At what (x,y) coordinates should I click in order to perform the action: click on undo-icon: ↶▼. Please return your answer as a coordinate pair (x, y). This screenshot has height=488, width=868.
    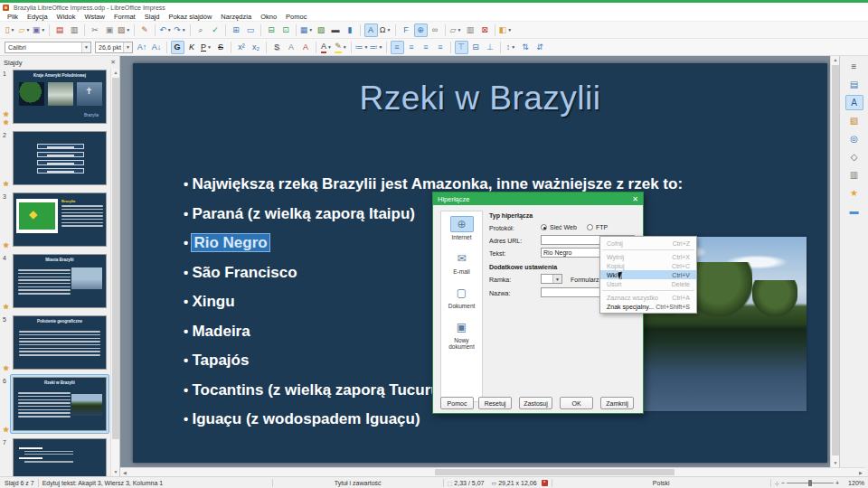
    Looking at the image, I should click on (166, 31).